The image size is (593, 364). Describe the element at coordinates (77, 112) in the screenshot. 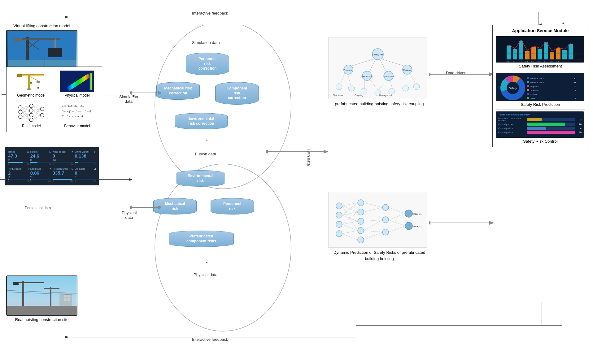

I see `behavior-model-icon: S = {s₁,s₂,s₃,···,sₙ} Sₐₖ = {sₐₖ₁,sₐₖ₂,·…` at that location.